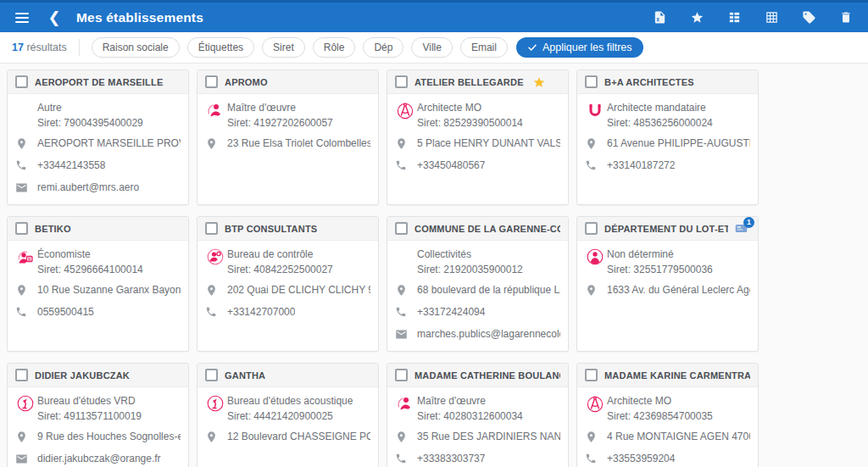  Describe the element at coordinates (136, 47) in the screenshot. I see `filter-chip: Raison sociale` at that location.